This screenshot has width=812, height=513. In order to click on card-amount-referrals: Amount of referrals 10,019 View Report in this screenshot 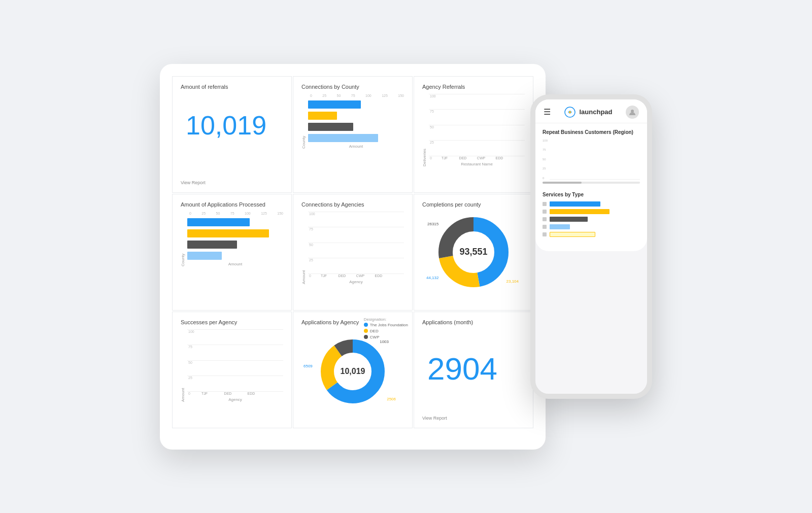, I will do `click(232, 134)`.